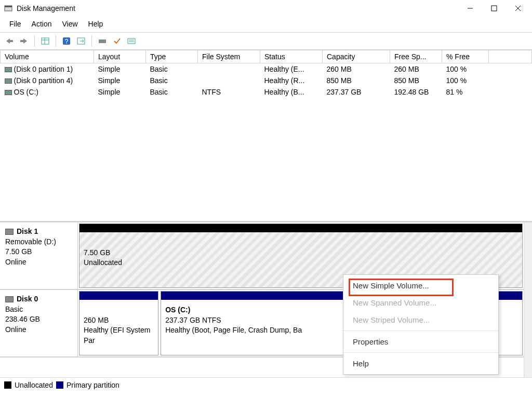  Describe the element at coordinates (266, 24) in the screenshot. I see `menubar: File Action View Help` at that location.